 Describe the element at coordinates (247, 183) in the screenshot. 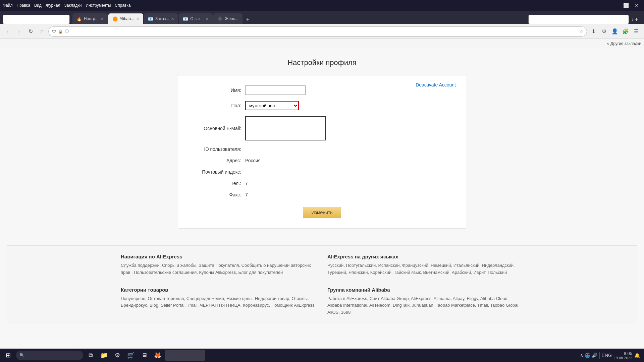

I see `phone-value: 7` at that location.